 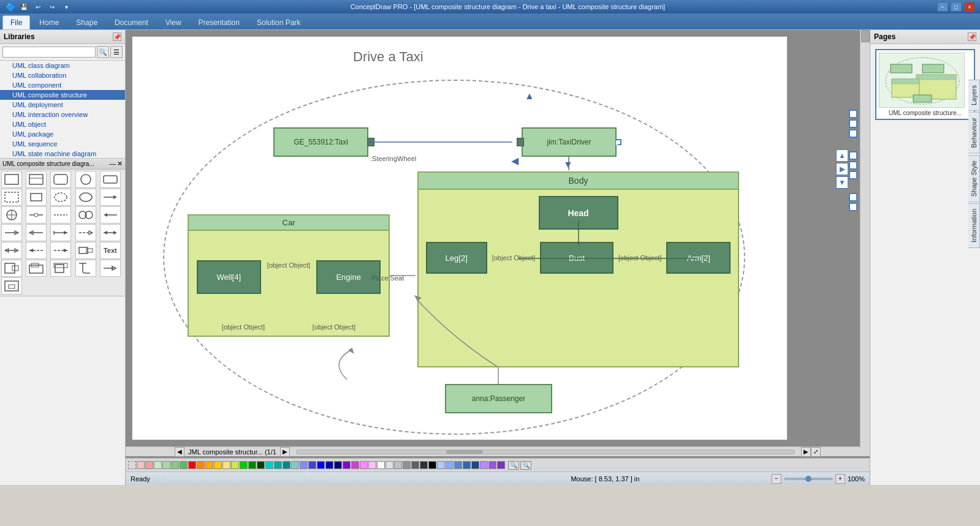 I want to click on shape-rect-f, so click(x=86, y=250).